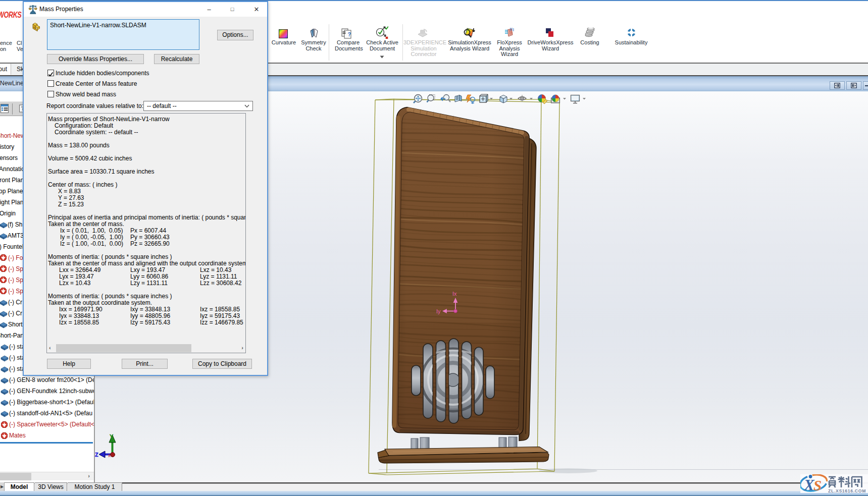  Describe the element at coordinates (97, 455) in the screenshot. I see `svg-text: Z` at that location.